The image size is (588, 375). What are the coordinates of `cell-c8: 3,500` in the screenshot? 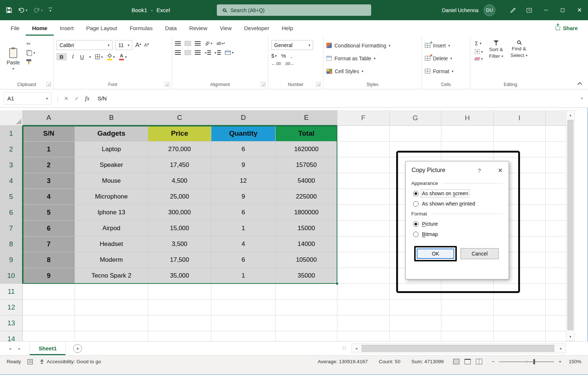 It's located at (180, 244).